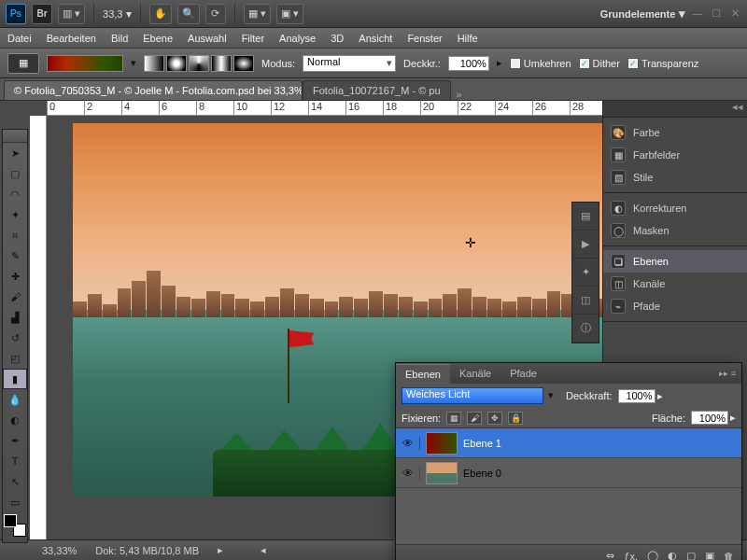 The width and height of the screenshot is (747, 560). What do you see at coordinates (15, 338) in the screenshot?
I see `history-brush-tool-icon: ↺` at bounding box center [15, 338].